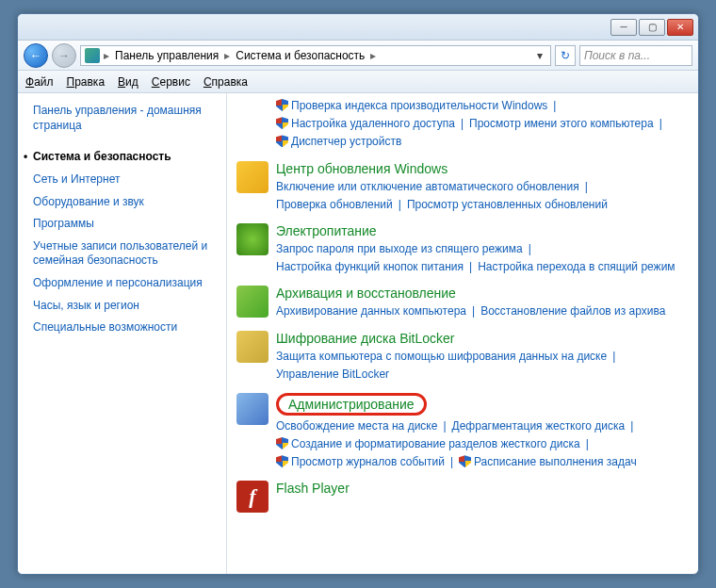 The height and width of the screenshot is (588, 716). Describe the element at coordinates (333, 375) in the screenshot. I see `link: Управление BitLocker` at that location.